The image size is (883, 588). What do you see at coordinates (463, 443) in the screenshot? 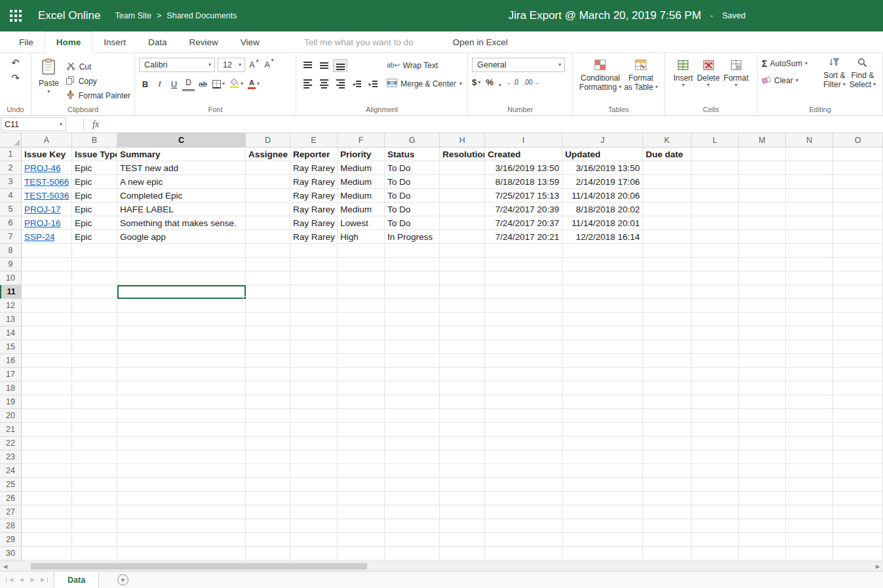
I see `cell-H22` at bounding box center [463, 443].